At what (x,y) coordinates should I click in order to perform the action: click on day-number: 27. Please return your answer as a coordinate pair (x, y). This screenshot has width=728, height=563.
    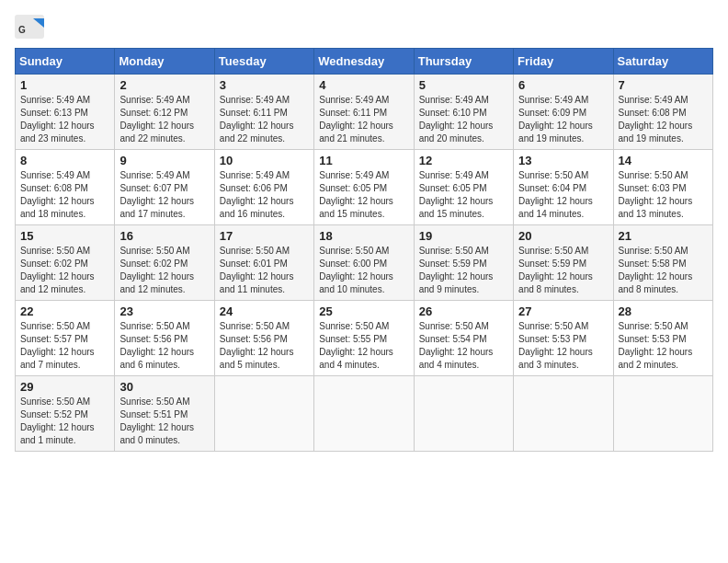
    Looking at the image, I should click on (563, 311).